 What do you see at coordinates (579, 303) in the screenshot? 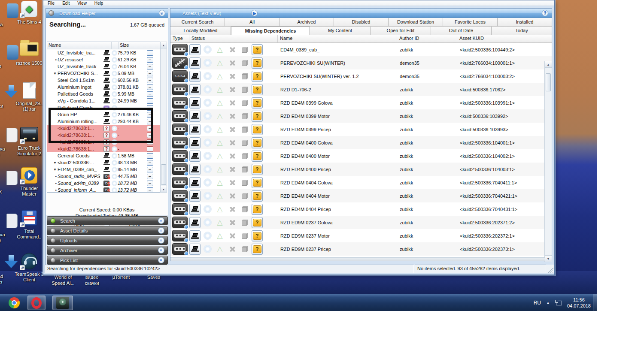
I see `taskbar-clock: 11:56 04.07.2018` at bounding box center [579, 303].